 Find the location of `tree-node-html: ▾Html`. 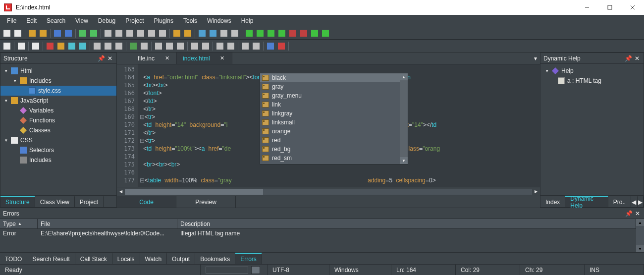

tree-node-html: ▾Html is located at coordinates (58, 71).